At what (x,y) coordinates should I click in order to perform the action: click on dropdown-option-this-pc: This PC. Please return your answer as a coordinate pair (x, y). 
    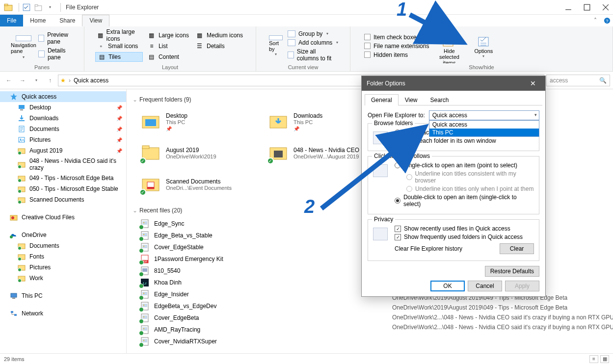
    Looking at the image, I should click on (484, 132).